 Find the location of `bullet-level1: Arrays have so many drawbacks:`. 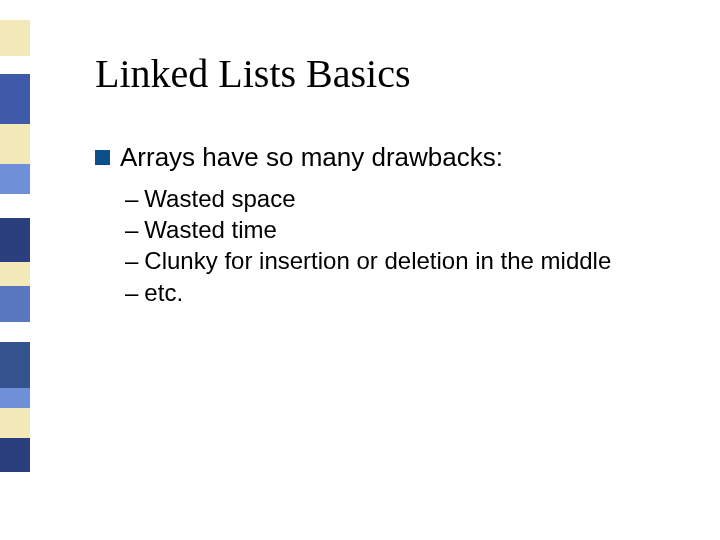

bullet-level1: Arrays have so many drawbacks: is located at coordinates (388, 158).